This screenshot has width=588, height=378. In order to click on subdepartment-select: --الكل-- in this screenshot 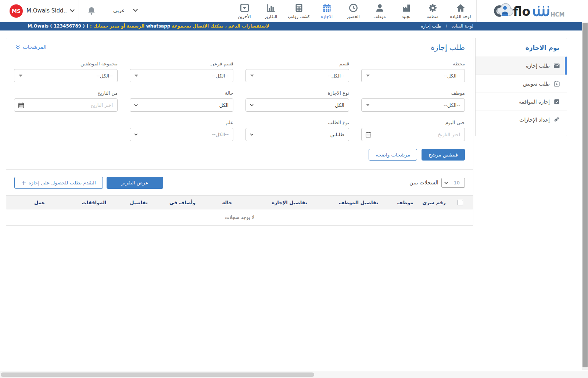, I will do `click(182, 76)`.